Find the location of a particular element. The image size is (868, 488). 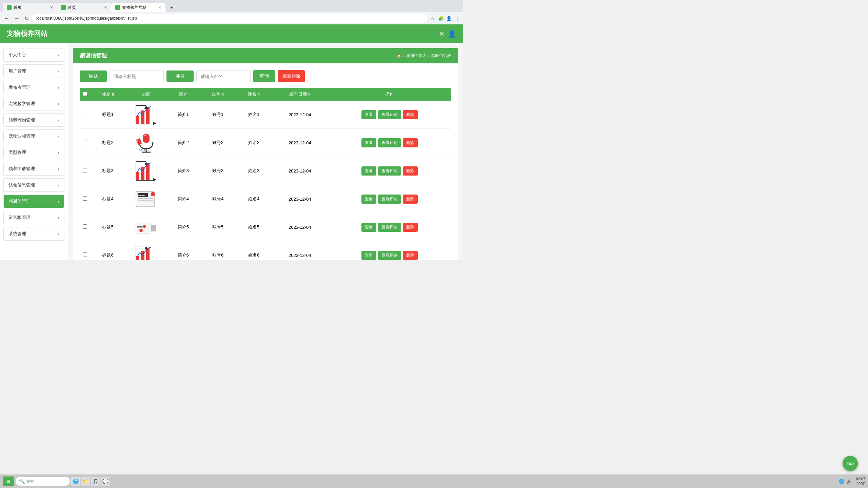

profile-icon: 👤 is located at coordinates (449, 18).